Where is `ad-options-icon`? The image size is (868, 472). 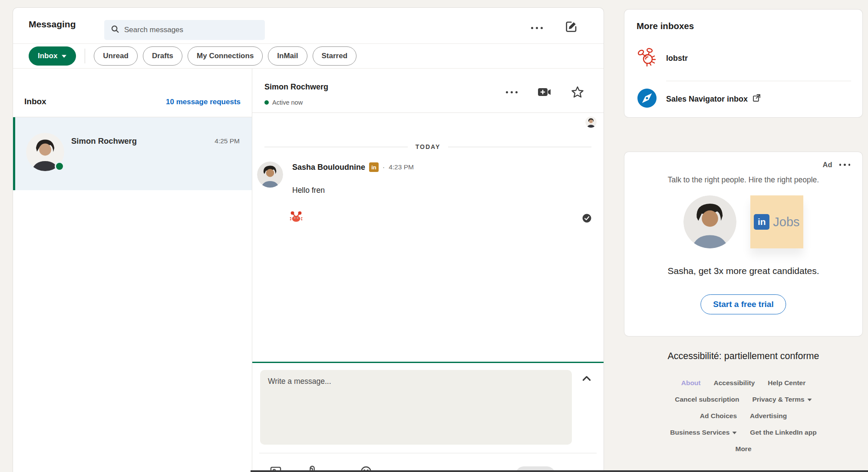
ad-options-icon is located at coordinates (845, 165).